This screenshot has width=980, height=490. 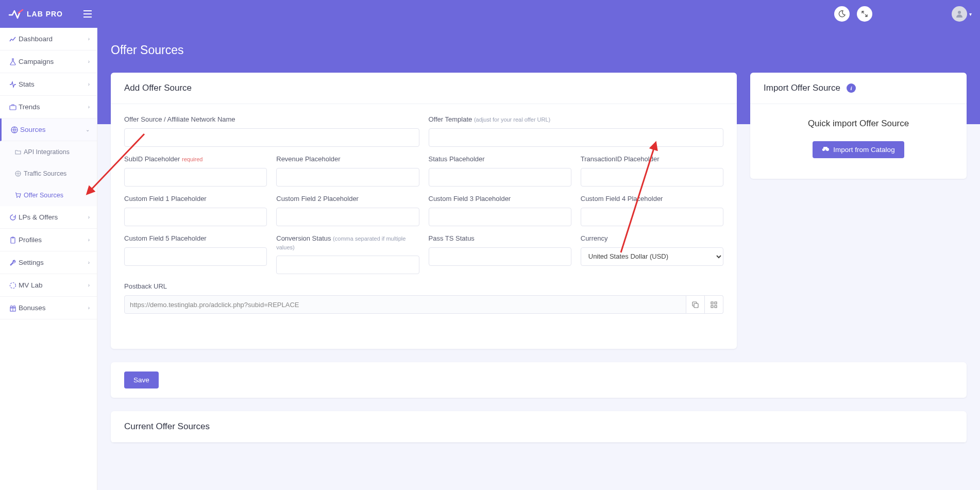 I want to click on c4-label: Custom Field 4 Placeholder, so click(x=652, y=199).